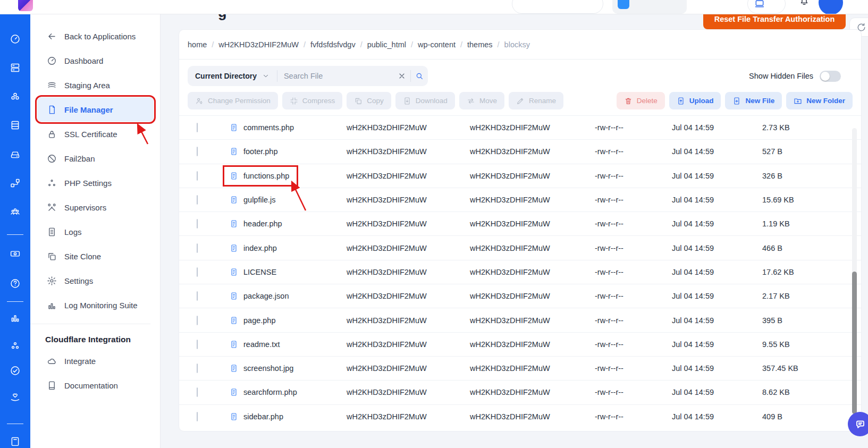 The width and height of the screenshot is (868, 448). I want to click on sidebar-item-file-manager: File Manager, so click(96, 109).